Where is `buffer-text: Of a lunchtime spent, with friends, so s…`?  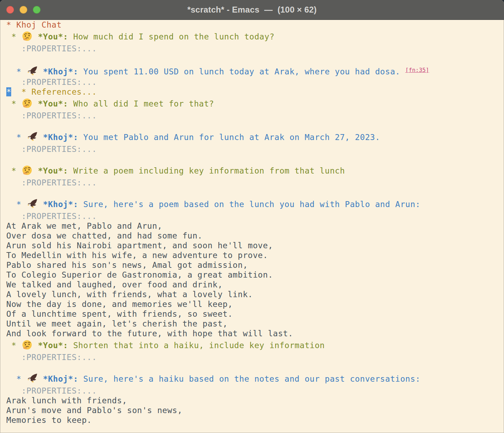
buffer-text: Of a lunchtime spent, with friends, so s… is located at coordinates (120, 314).